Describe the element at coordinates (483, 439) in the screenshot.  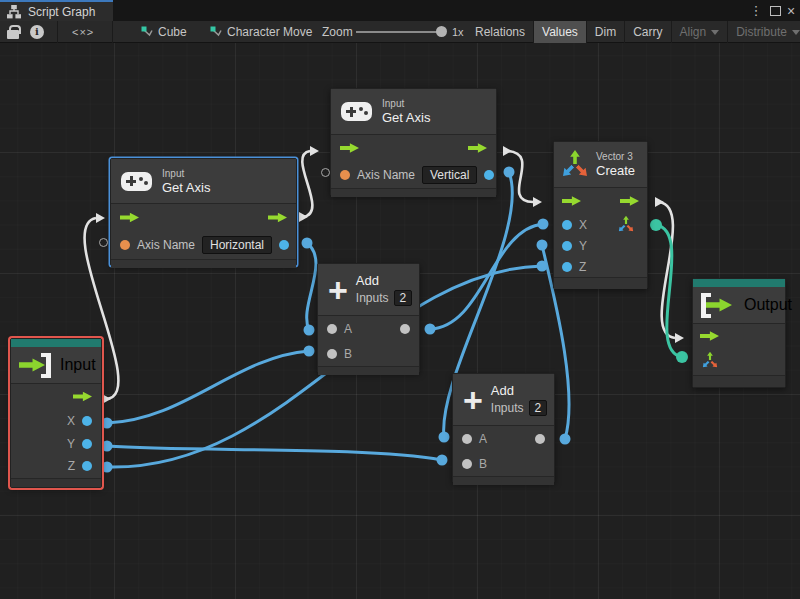
I see `port-label: A` at that location.